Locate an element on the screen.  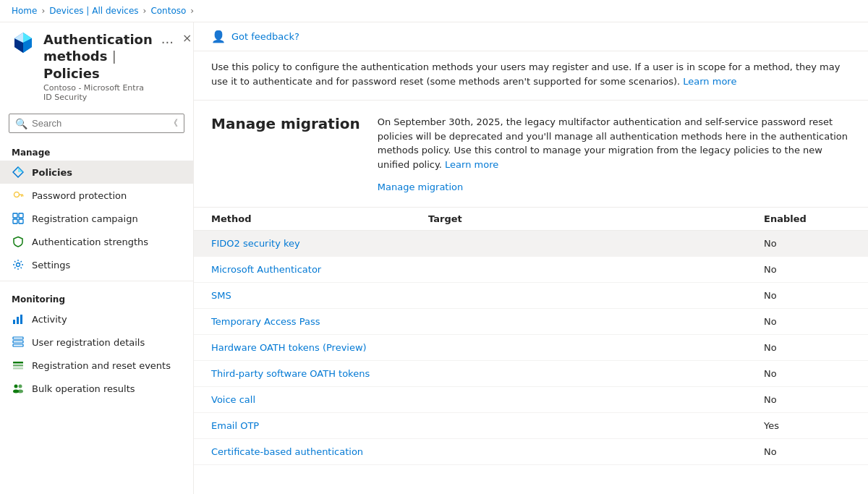
breadcrumb-devices: Devices | All devices is located at coordinates (94, 11).